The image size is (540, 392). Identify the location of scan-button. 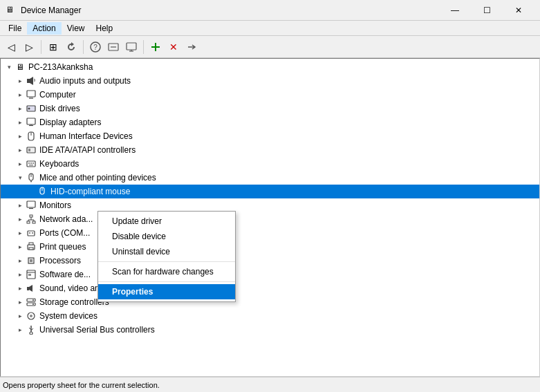
(113, 47).